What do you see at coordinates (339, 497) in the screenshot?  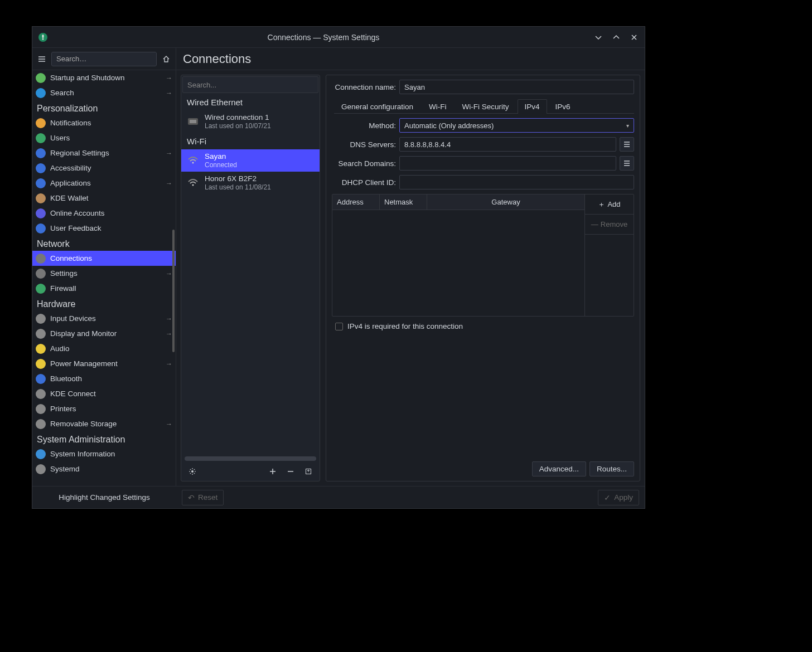 I see `footer: Highlight Changed Settings ↶ Reset ✓ App…` at bounding box center [339, 497].